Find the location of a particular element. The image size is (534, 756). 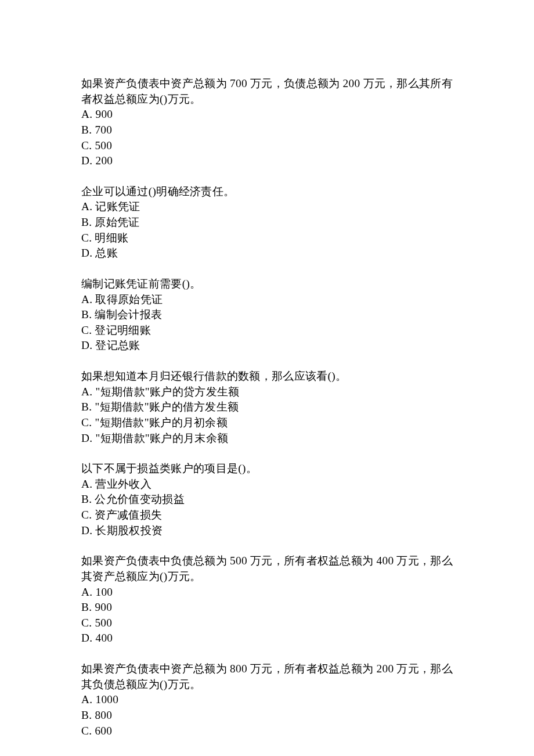

option-d: D. 登记总账 is located at coordinates (267, 346).